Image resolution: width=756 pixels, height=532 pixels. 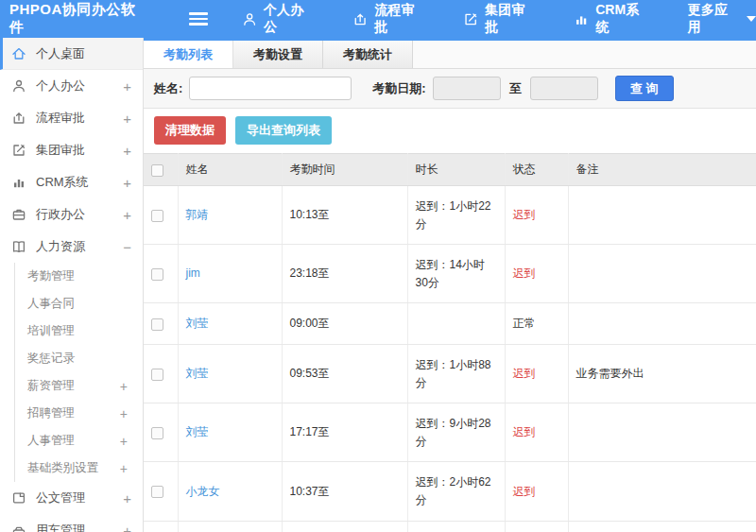 I want to click on flow-icon, so click(x=360, y=19).